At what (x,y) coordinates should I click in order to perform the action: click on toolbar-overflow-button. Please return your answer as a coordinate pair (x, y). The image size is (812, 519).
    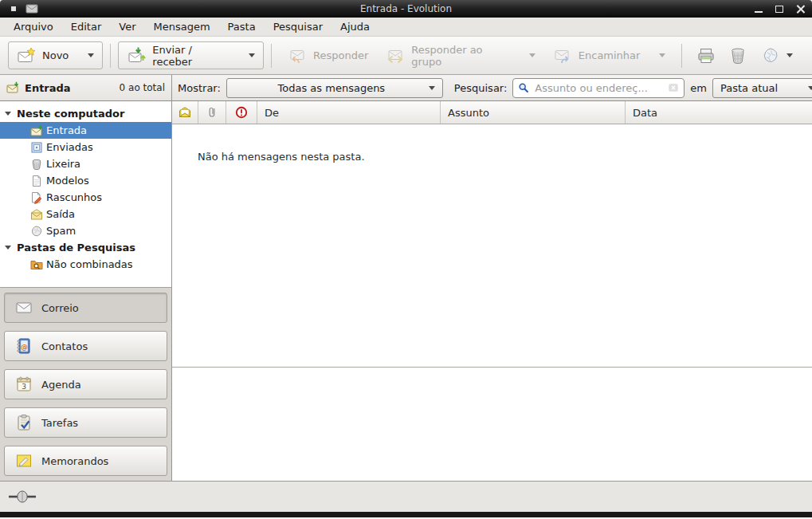
    Looking at the image, I should click on (790, 56).